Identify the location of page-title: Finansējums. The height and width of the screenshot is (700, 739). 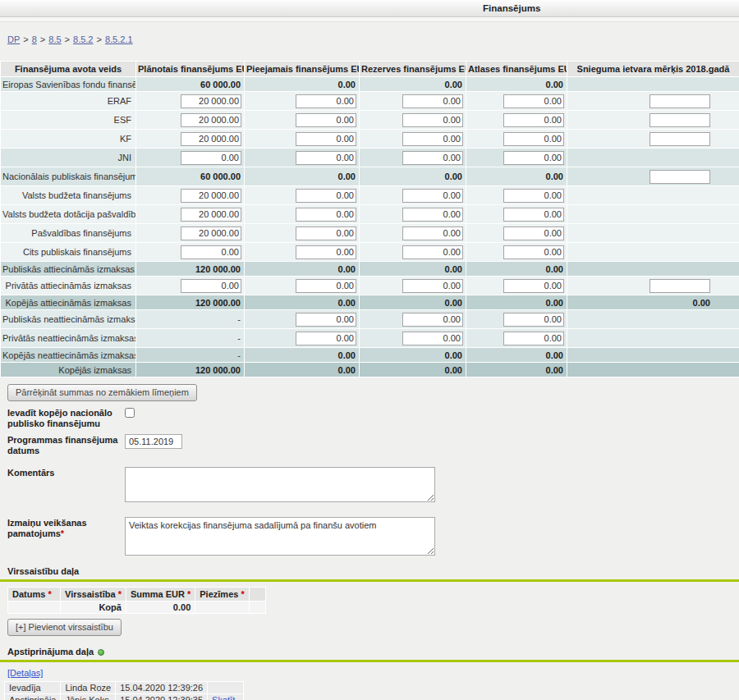
(512, 8).